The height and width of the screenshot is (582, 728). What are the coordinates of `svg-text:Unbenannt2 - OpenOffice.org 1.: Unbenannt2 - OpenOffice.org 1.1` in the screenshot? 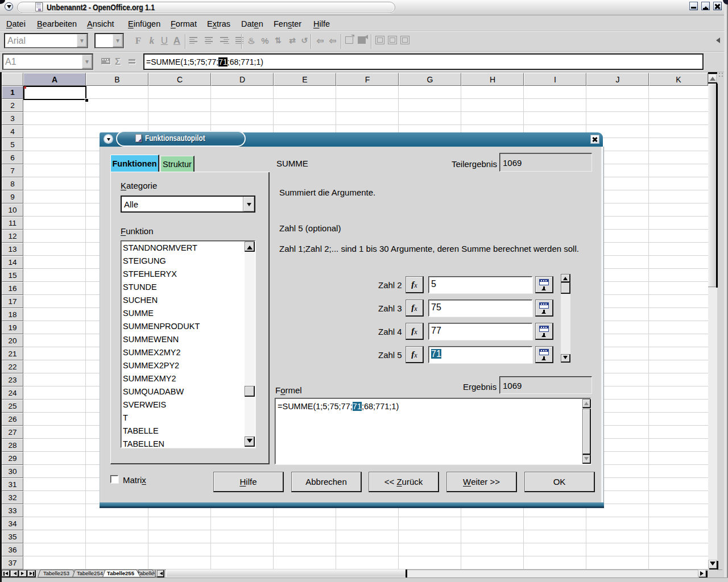 It's located at (101, 7).